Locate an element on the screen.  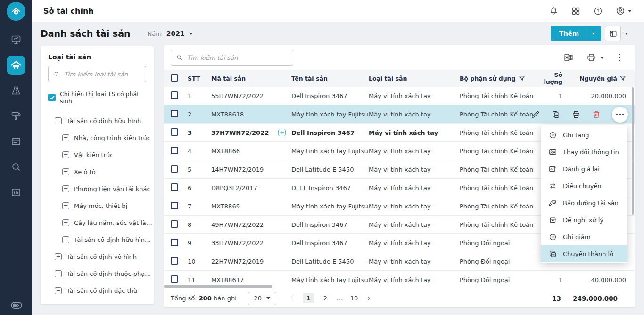
sidebar-item-roads is located at coordinates (16, 91).